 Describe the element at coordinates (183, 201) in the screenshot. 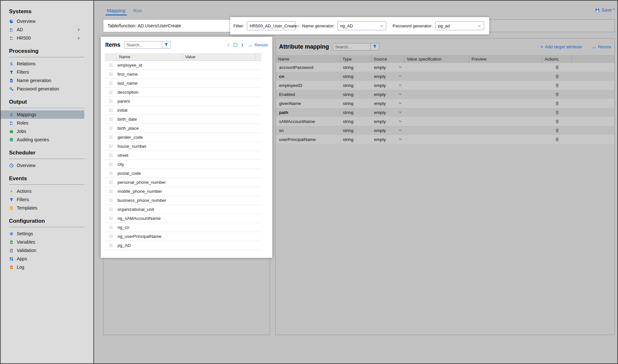

I see `item-row: business_phone_number` at that location.